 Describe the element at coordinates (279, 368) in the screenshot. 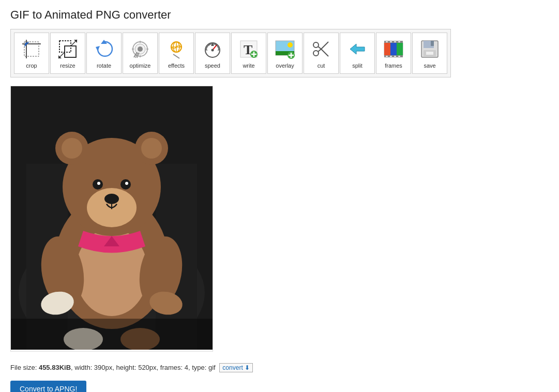

I see `file-info: File size: 455.83KiB, width: 390px, heig…` at that location.